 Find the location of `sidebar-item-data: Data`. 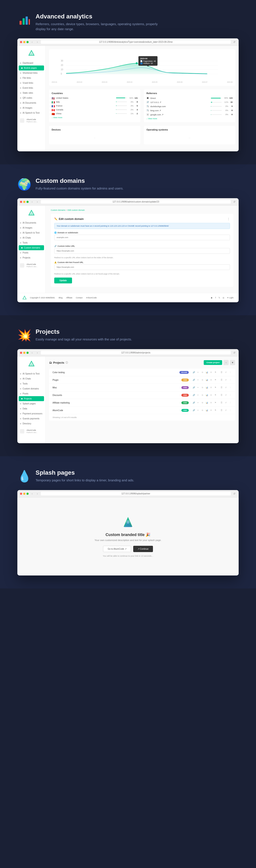

sidebar-item-data: Data is located at coordinates (31, 408).